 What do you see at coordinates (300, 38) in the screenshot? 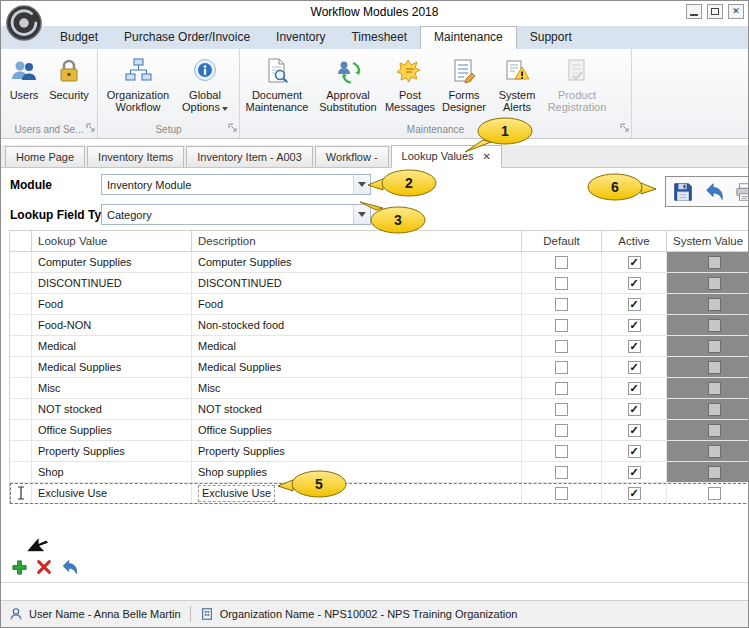
I see `tab-inventory: Inventory` at bounding box center [300, 38].